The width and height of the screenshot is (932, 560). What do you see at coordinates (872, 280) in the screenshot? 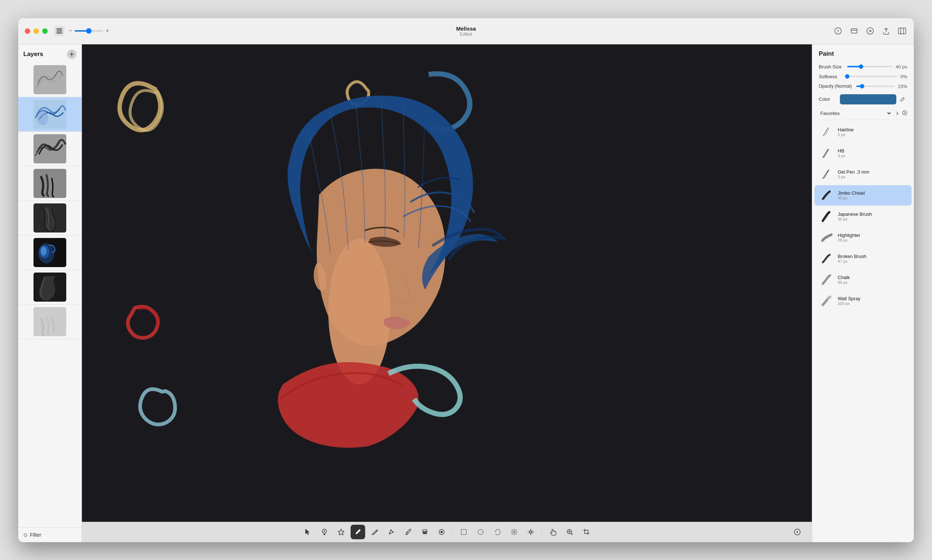
I see `chalk-brush-info: Chalk 60 px` at bounding box center [872, 280].